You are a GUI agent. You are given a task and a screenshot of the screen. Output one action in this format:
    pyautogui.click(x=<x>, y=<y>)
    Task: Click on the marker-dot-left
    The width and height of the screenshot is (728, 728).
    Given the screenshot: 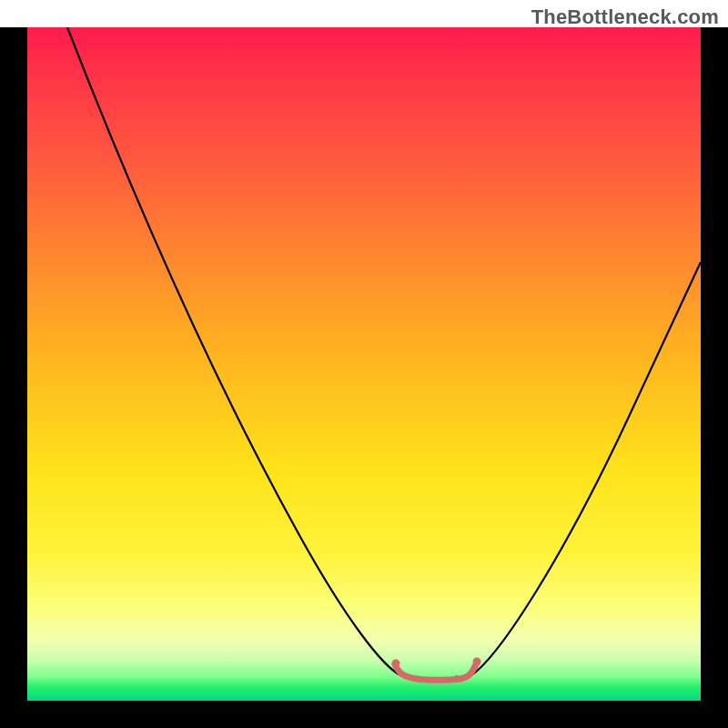 What is the action you would take?
    pyautogui.click(x=397, y=664)
    